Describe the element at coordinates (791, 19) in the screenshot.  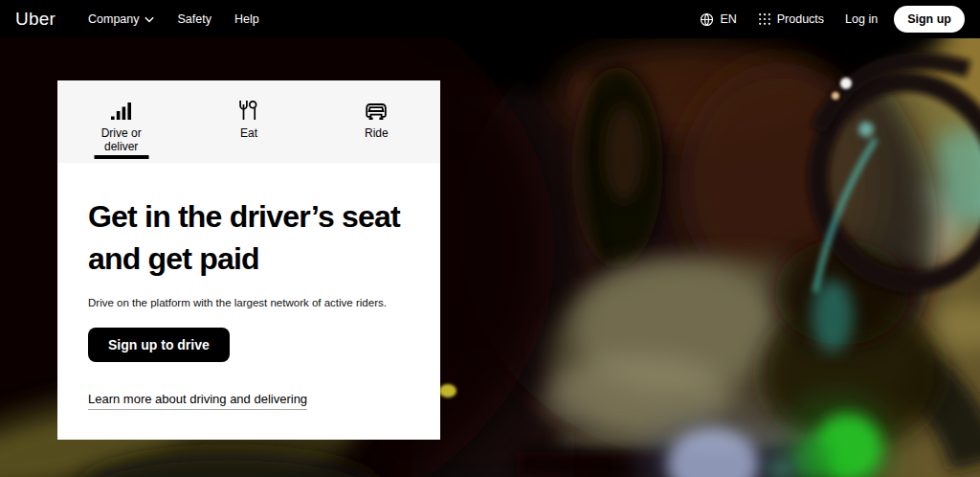
I see `products-menu: Products` at that location.